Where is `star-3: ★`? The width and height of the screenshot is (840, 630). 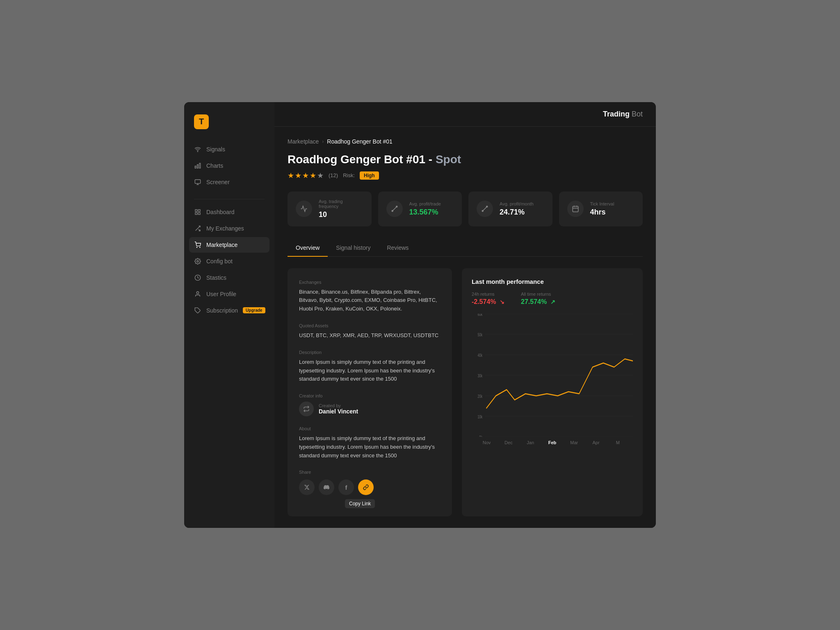
star-3: ★ is located at coordinates (306, 176).